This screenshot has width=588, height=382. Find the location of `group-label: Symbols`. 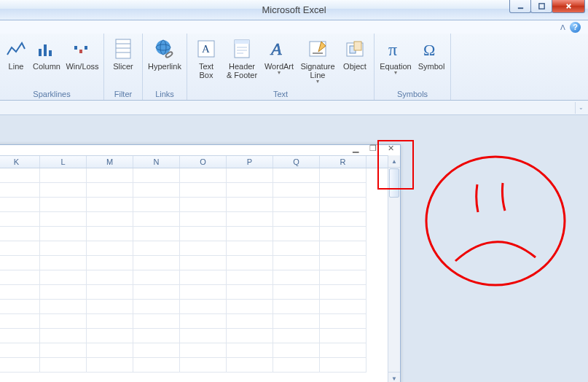

group-label: Symbols is located at coordinates (412, 95).